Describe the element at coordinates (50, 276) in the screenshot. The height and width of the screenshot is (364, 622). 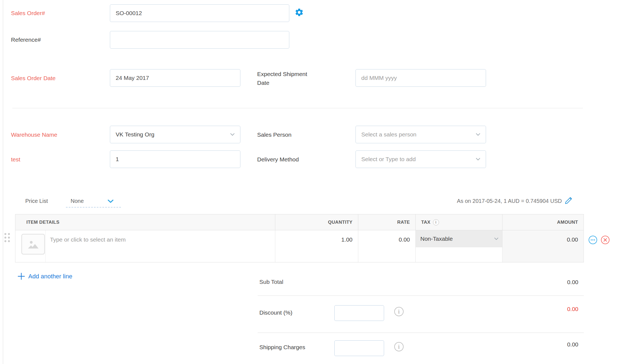
I see `add-another-line-label: Add another line` at that location.